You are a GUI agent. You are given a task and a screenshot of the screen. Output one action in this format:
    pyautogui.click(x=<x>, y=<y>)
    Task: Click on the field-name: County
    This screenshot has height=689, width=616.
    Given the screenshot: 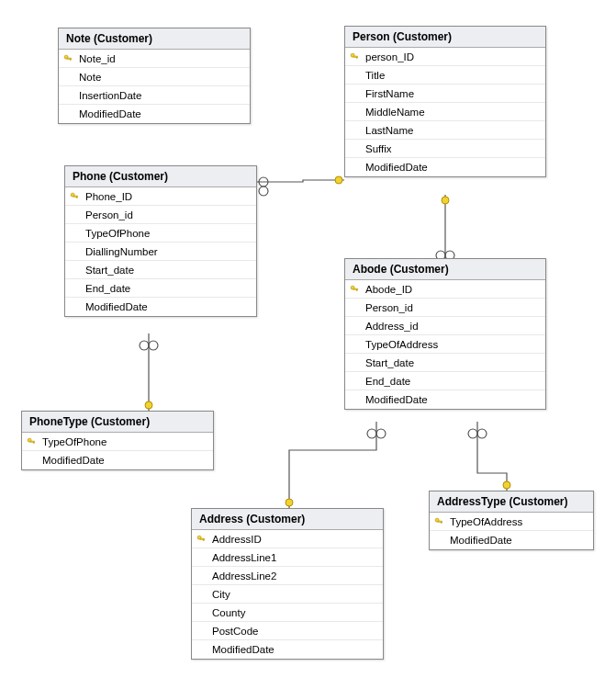 What is the action you would take?
    pyautogui.click(x=297, y=613)
    